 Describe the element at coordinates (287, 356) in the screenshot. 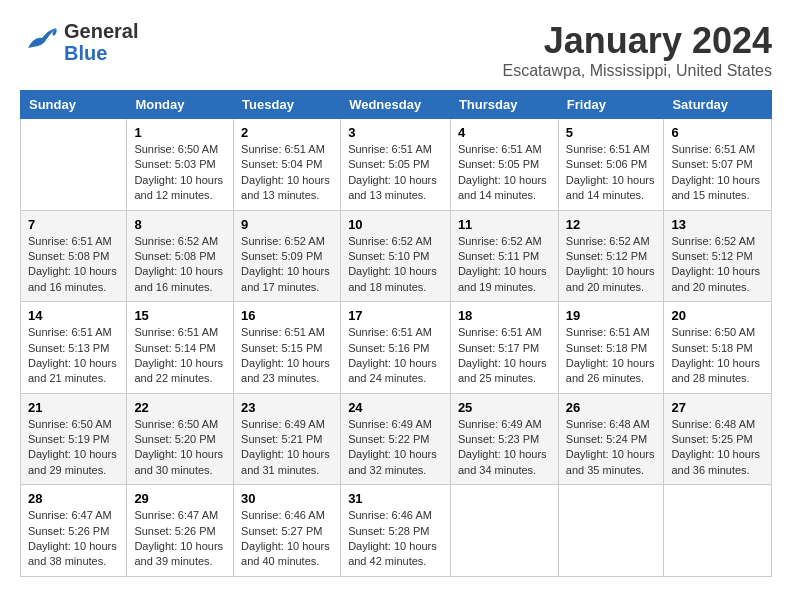

I see `day-info: Sunrise: 6:51 AMSunset: 5:15 PMDaylight:…` at that location.